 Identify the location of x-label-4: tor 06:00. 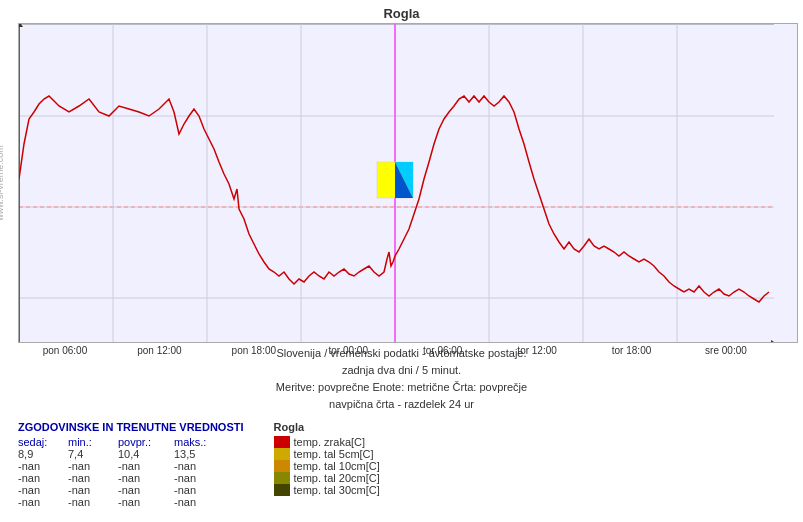
(443, 350).